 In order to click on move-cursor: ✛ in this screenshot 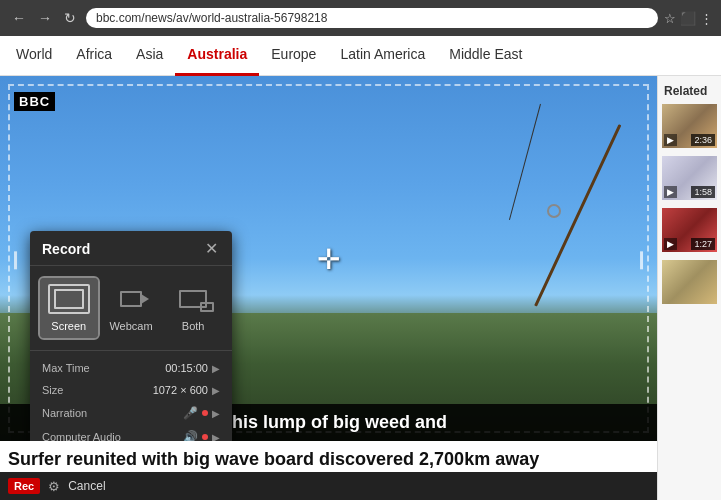, I will do `click(328, 258)`.